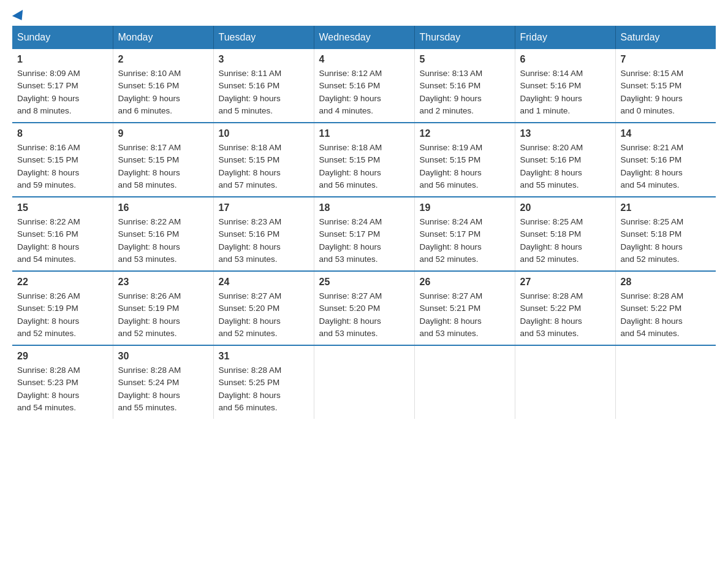  I want to click on day-info: Sunrise: 8:27 AMSunset: 5:20 PMDaylight:…, so click(264, 315).